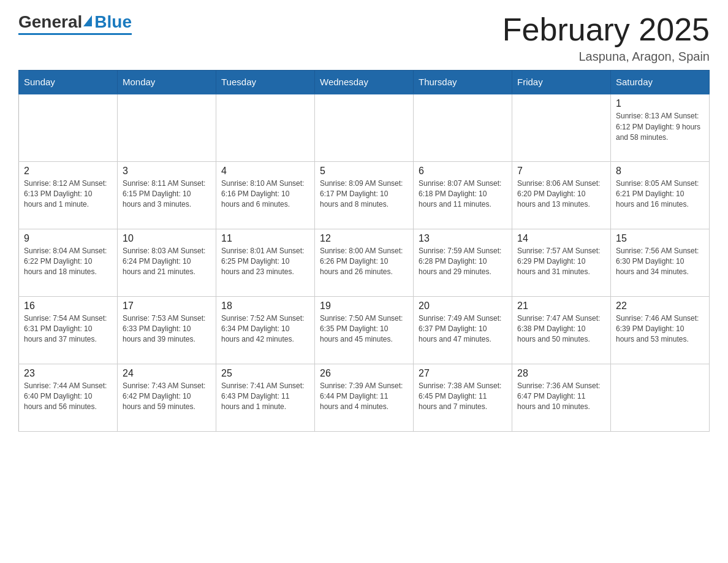  What do you see at coordinates (167, 194) in the screenshot?
I see `day-info: Sunrise: 8:11 AM Sunset: 6:15 PM Dayligh…` at bounding box center [167, 194].